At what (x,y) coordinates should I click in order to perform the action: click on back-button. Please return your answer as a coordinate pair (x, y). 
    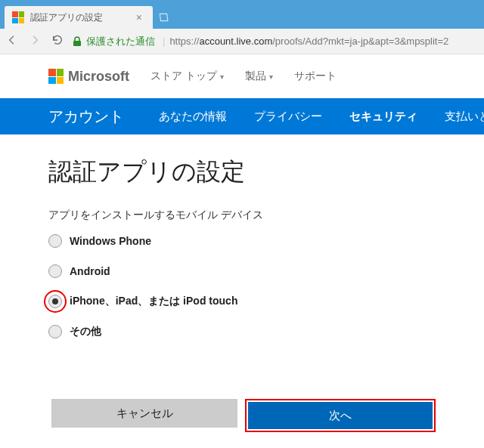
    Looking at the image, I should click on (12, 42).